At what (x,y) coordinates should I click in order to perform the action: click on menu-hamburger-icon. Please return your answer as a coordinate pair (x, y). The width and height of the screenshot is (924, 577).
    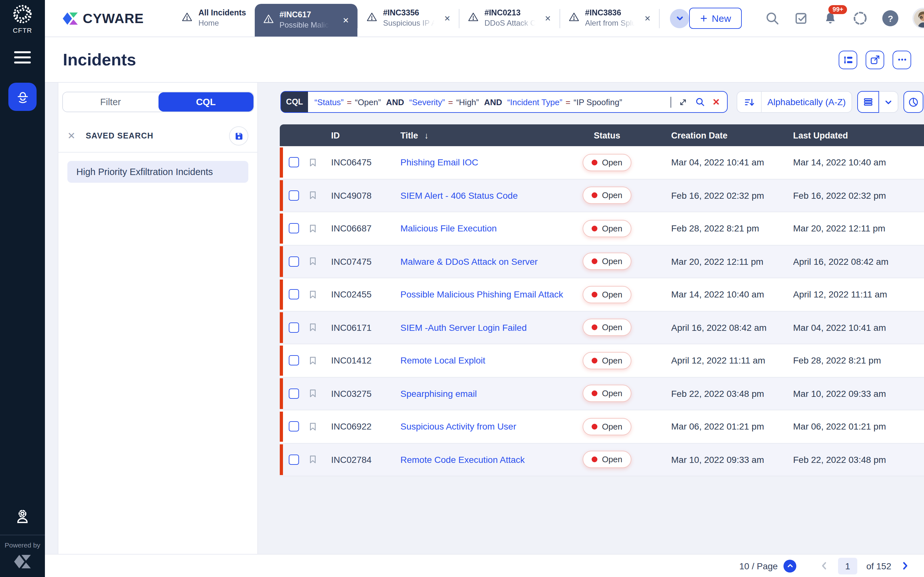
    Looking at the image, I should click on (23, 57).